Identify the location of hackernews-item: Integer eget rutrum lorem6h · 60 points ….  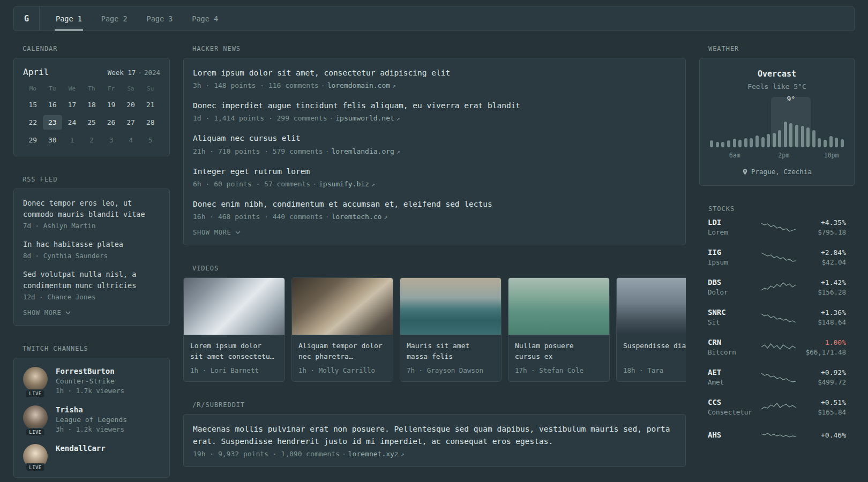
(435, 177).